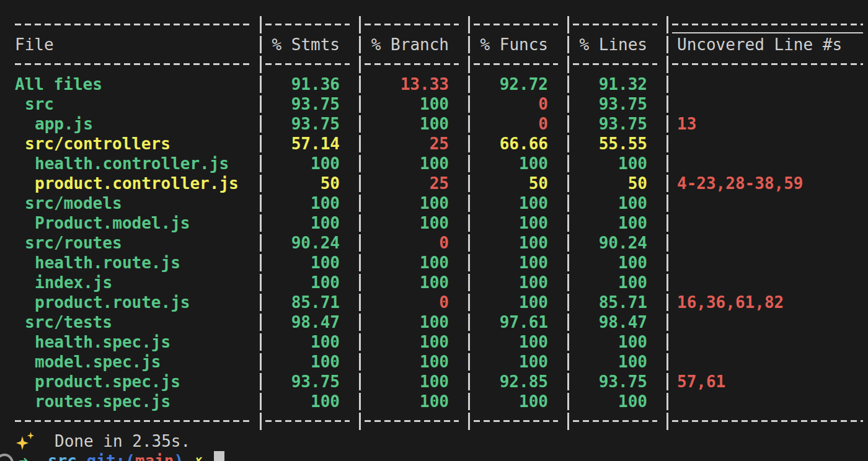 The image size is (868, 461). What do you see at coordinates (518, 322) in the screenshot?
I see `cell-funcs: 97.61` at bounding box center [518, 322].